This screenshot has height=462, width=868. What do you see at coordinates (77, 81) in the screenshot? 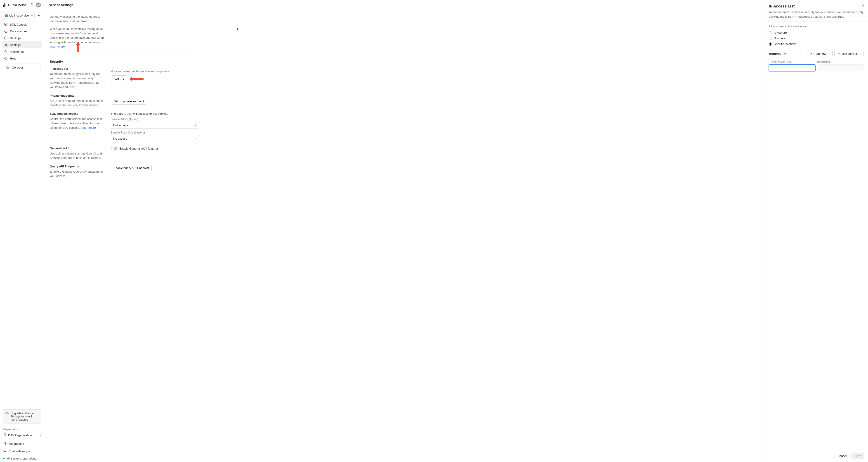
I see `ip-access-desc: To ensure an extra layer of security for…` at bounding box center [77, 81].